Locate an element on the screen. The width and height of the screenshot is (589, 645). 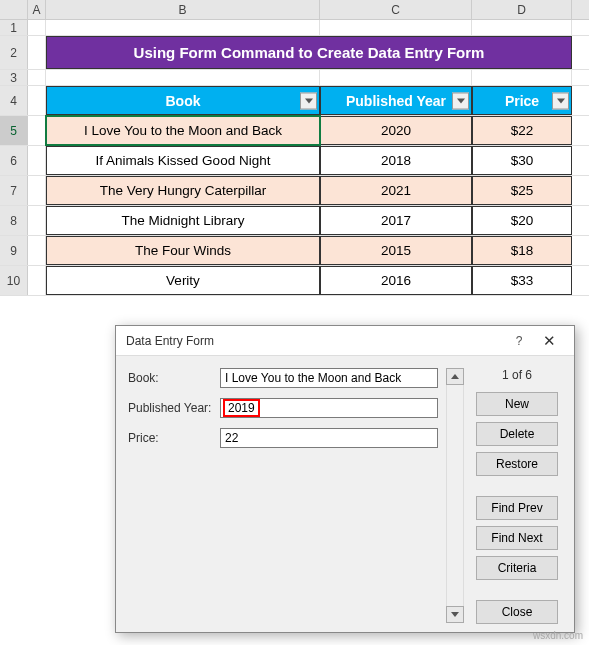
cell-C5: 2020 is located at coordinates (396, 130).